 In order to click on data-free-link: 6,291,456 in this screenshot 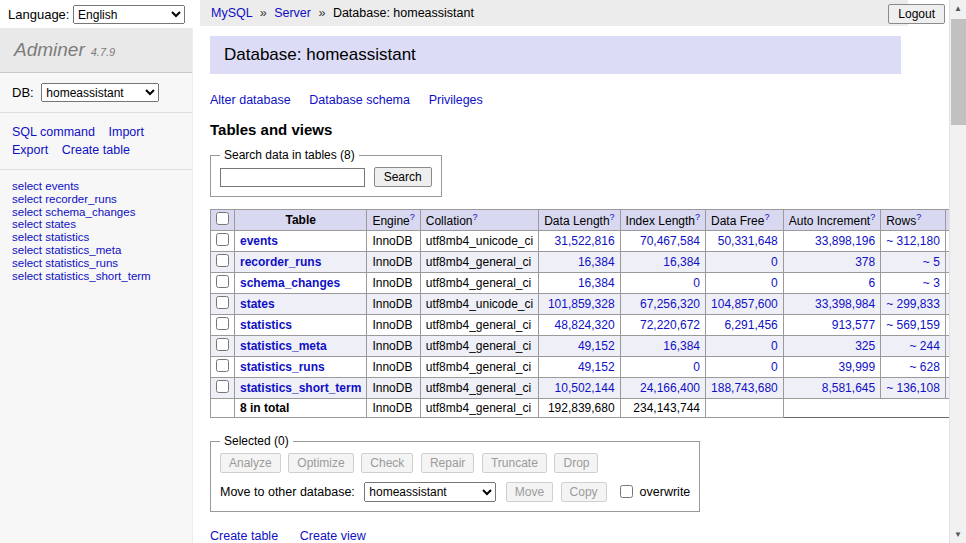, I will do `click(750, 325)`.